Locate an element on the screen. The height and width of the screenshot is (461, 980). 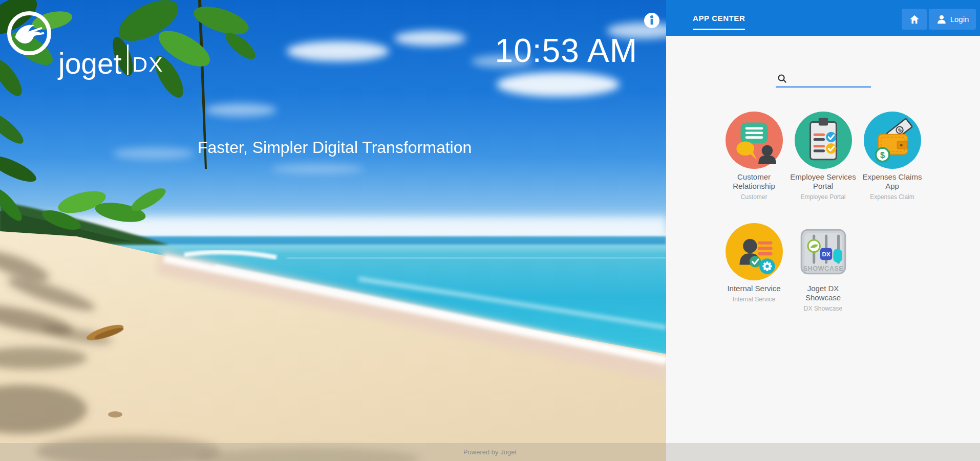
app-subtitle: Customer is located at coordinates (754, 197).